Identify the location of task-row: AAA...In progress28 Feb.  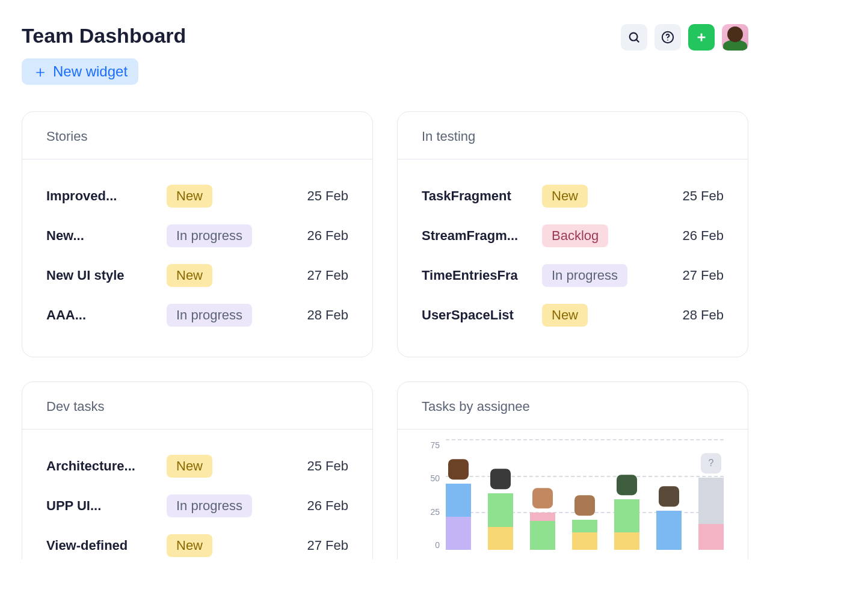
(197, 315).